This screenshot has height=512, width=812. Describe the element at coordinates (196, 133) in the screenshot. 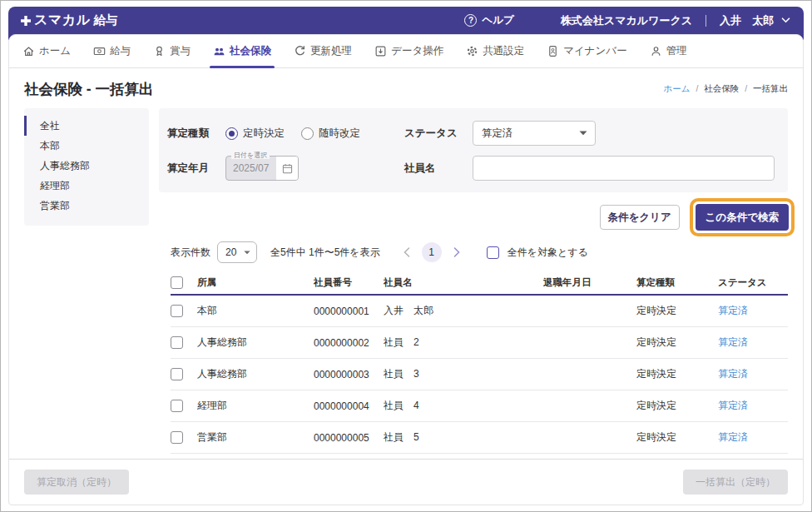

I see `calc-type-label: 算定種類` at that location.